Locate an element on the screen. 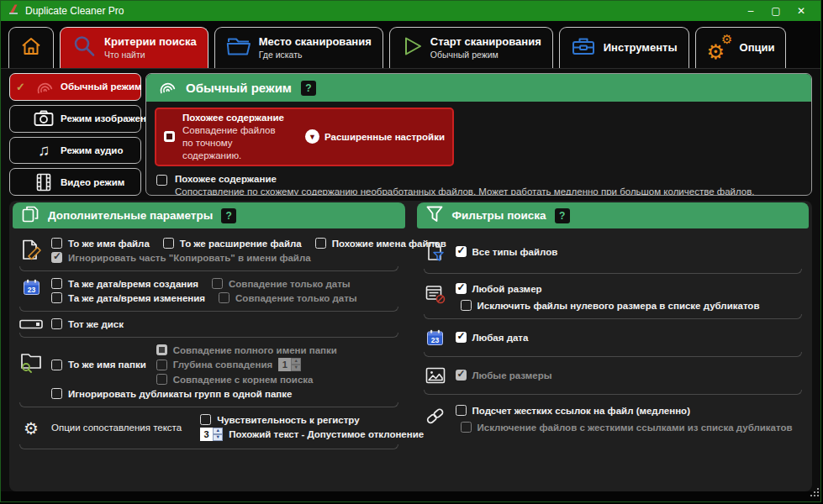 Image resolution: width=823 pixels, height=504 pixels. option-same-created: Та же дата/время создания is located at coordinates (124, 284).